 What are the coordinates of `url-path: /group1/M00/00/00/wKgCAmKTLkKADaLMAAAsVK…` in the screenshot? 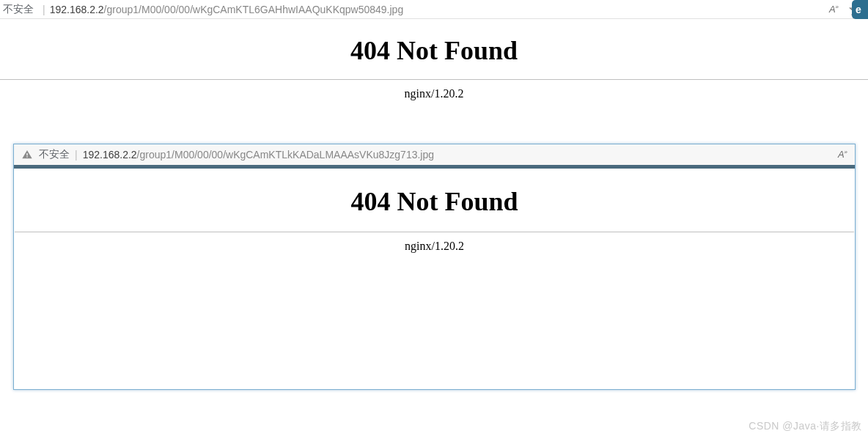 It's located at (286, 155).